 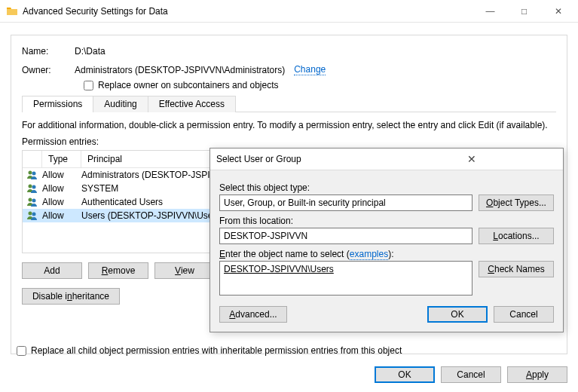 What do you see at coordinates (387, 254) in the screenshot?
I see `enter-name-label: Enter the object name to select (example…` at bounding box center [387, 254].